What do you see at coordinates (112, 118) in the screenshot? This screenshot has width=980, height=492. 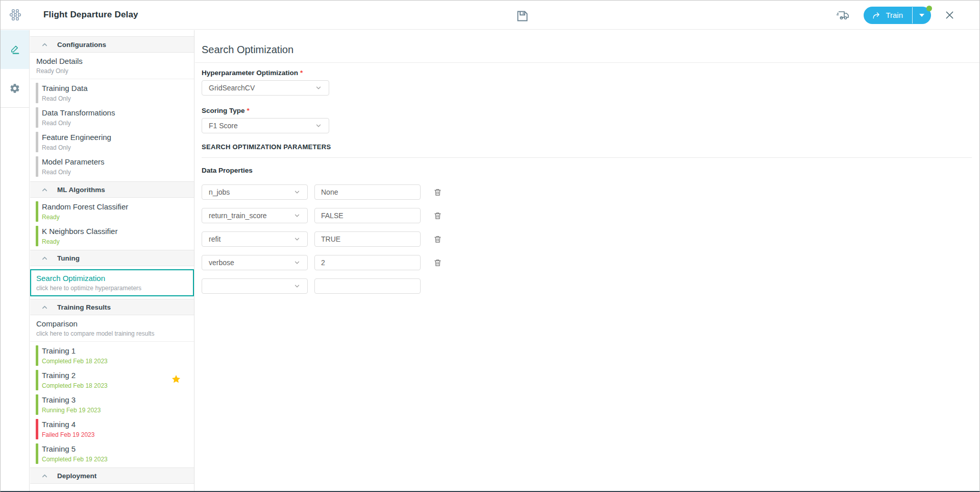 I see `sidebar-item-data-transformations: Data Transformations Read Only` at bounding box center [112, 118].